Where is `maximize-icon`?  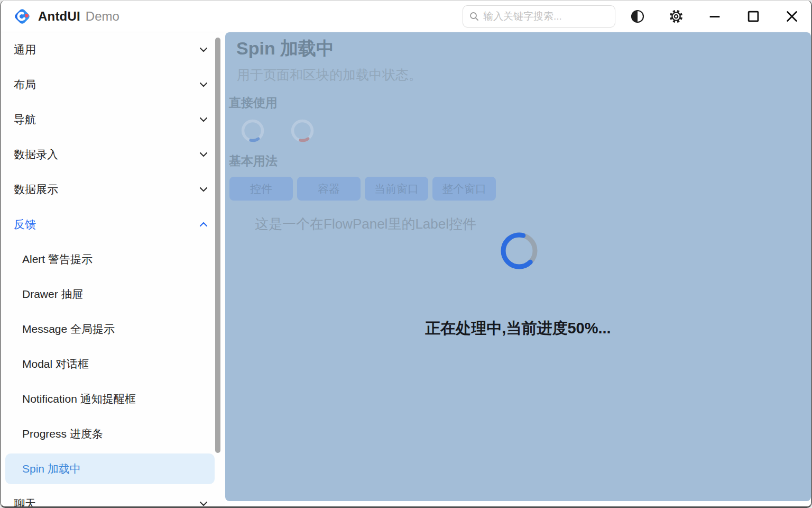
maximize-icon is located at coordinates (753, 16).